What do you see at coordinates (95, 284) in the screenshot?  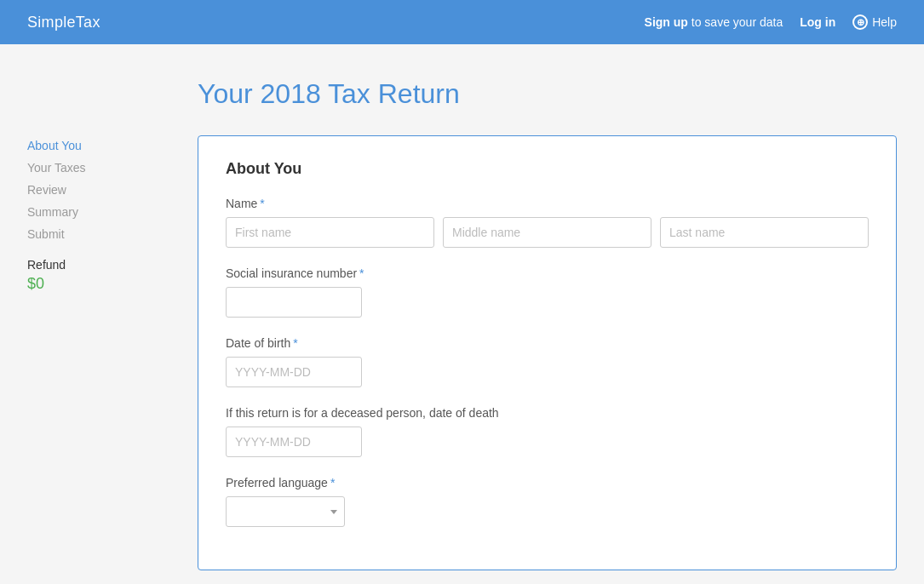 I see `refund-value: $0` at bounding box center [95, 284].